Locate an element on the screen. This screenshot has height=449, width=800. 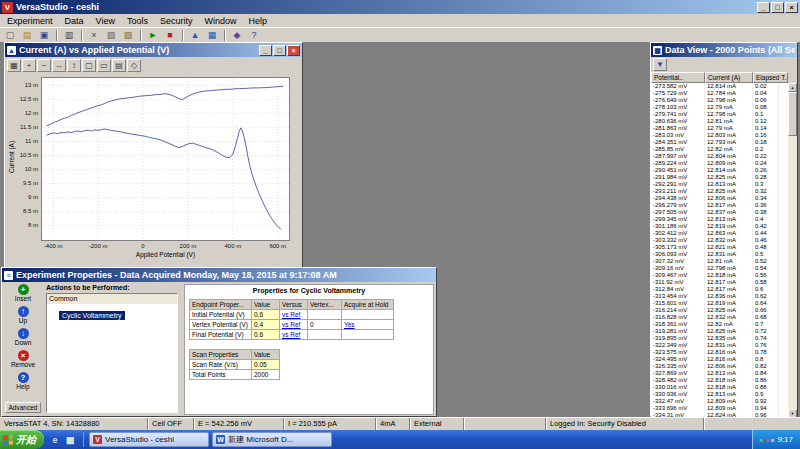
down-button: ↓Down is located at coordinates (23, 338).